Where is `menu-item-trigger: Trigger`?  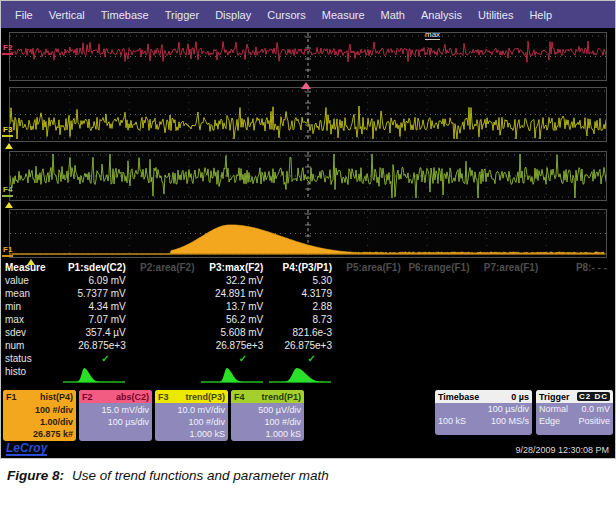
menu-item-trigger: Trigger is located at coordinates (182, 15).